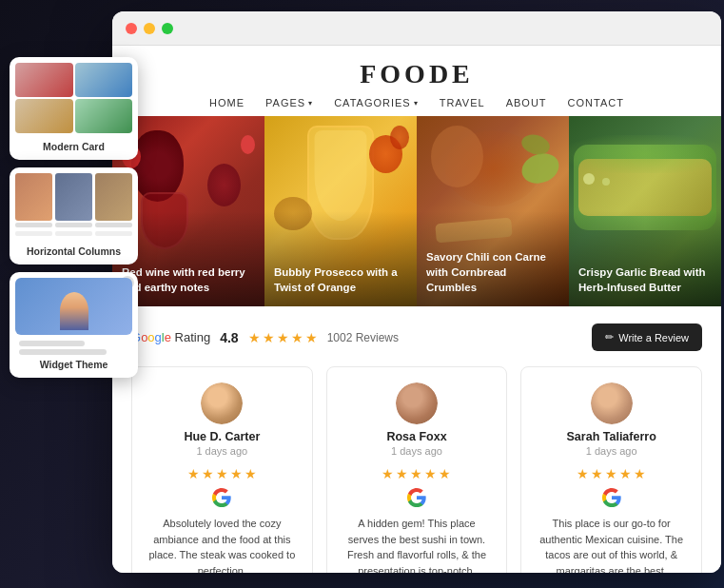 The image size is (724, 588). What do you see at coordinates (289, 103) in the screenshot?
I see `nav-item-pages: PAGES ▾` at bounding box center [289, 103].